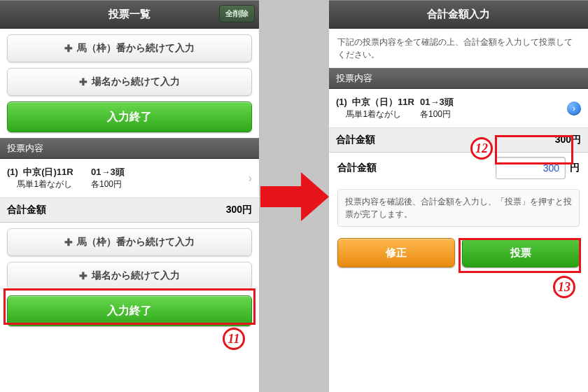 The height and width of the screenshot is (392, 588). What do you see at coordinates (521, 253) in the screenshot?
I see `vote-button: 投票` at bounding box center [521, 253].